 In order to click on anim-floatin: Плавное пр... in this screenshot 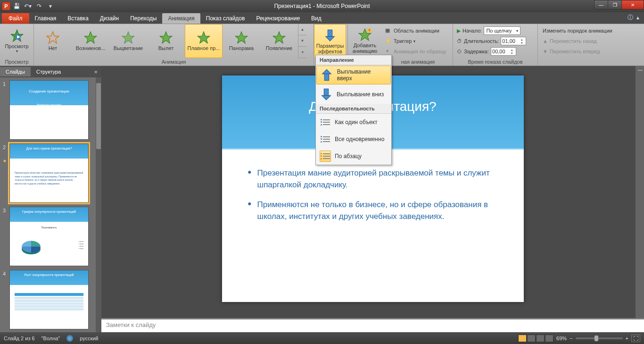, I will do `click(204, 41)`.